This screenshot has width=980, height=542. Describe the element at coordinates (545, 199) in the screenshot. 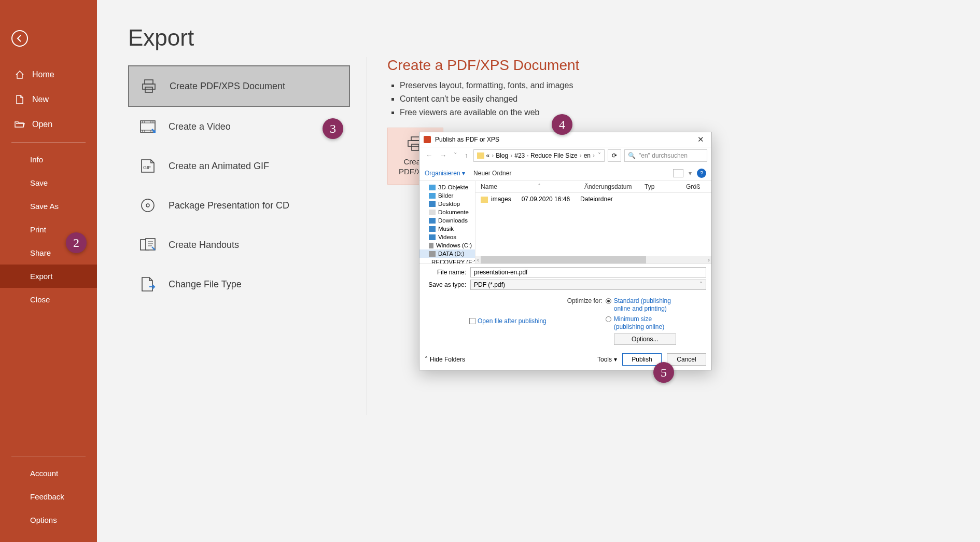

I see `file-date: 07.09.2020 16:46` at that location.